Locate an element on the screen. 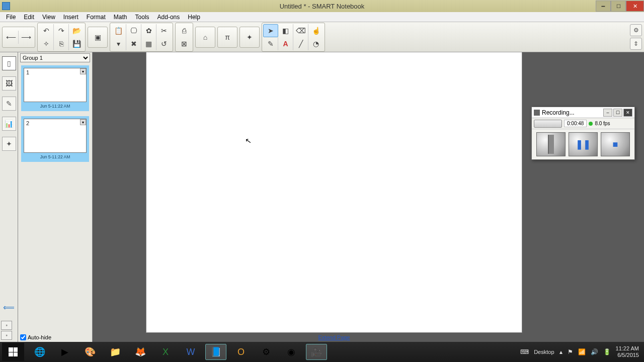 This screenshot has height=362, width=644. fill-tool: ☝ is located at coordinates (316, 31).